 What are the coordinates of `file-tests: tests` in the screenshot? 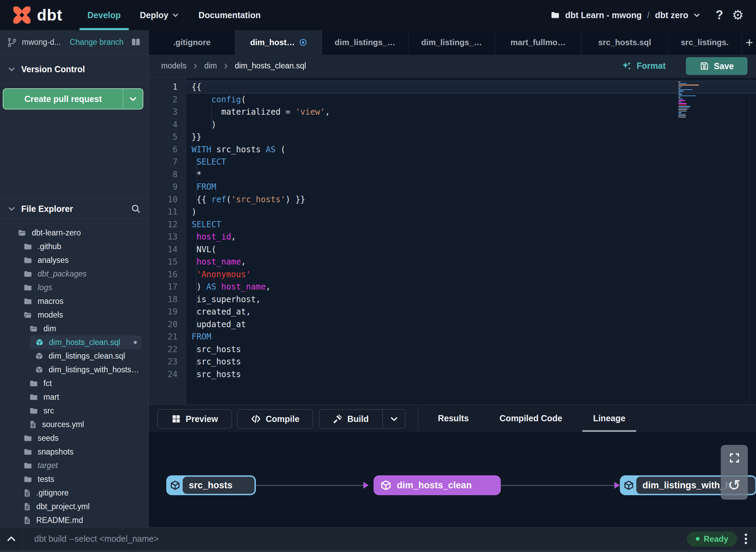 It's located at (74, 479).